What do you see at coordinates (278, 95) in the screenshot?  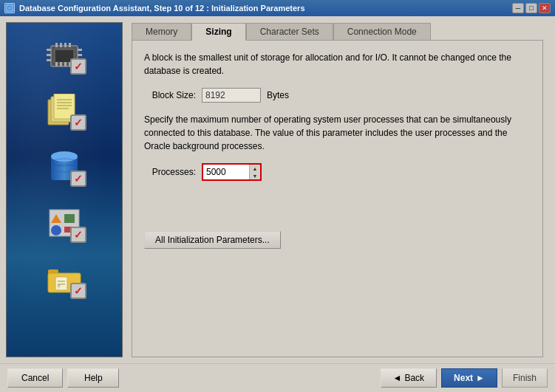 I see `block-size-unit: Bytes` at bounding box center [278, 95].